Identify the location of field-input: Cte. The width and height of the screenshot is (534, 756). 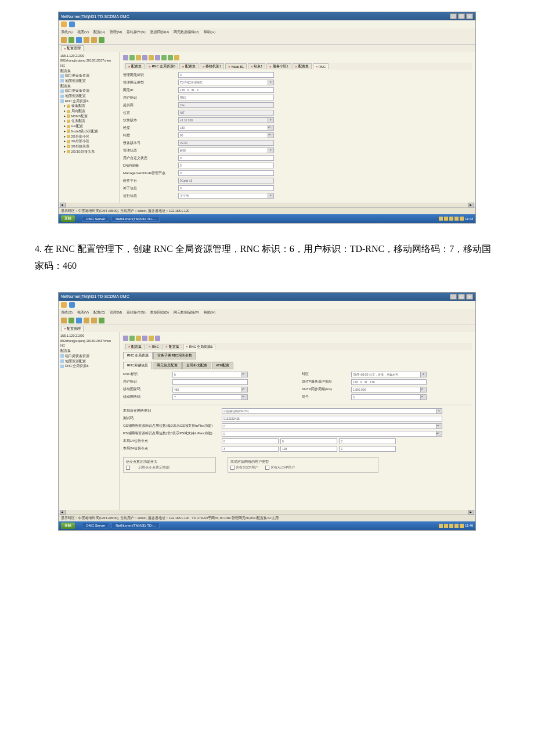
(226, 105).